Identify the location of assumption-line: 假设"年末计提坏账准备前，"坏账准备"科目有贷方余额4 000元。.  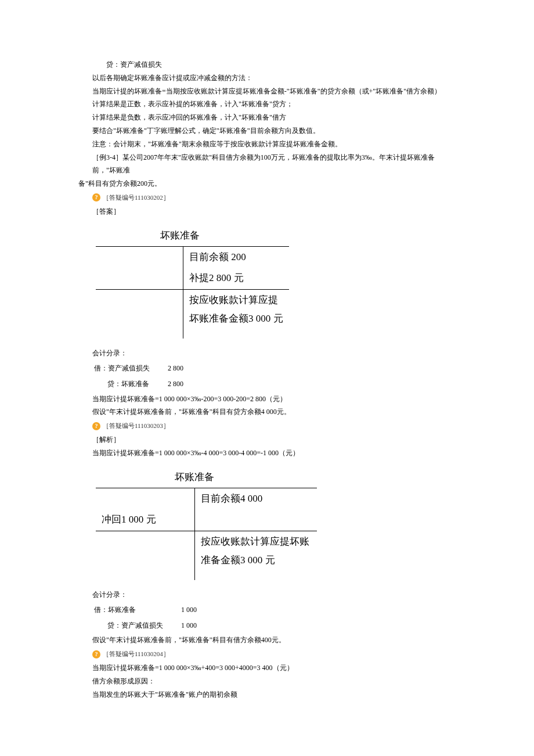
(267, 412).